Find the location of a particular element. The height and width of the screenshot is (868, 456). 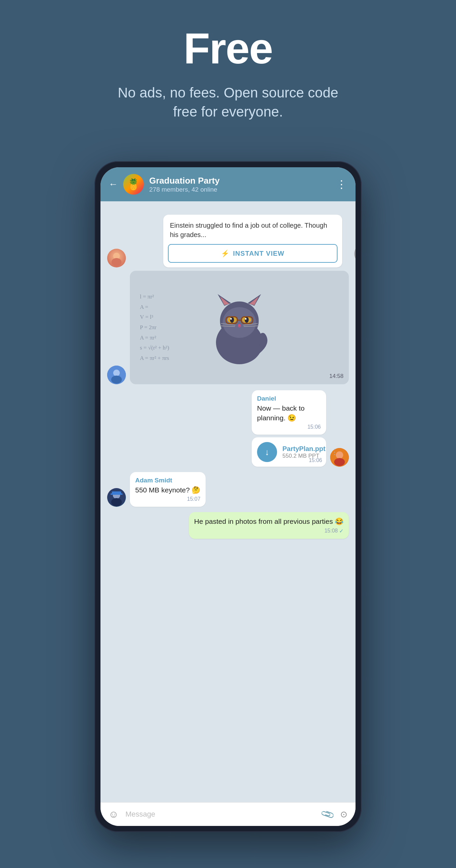

header-menu-button: ⋮ is located at coordinates (342, 184).